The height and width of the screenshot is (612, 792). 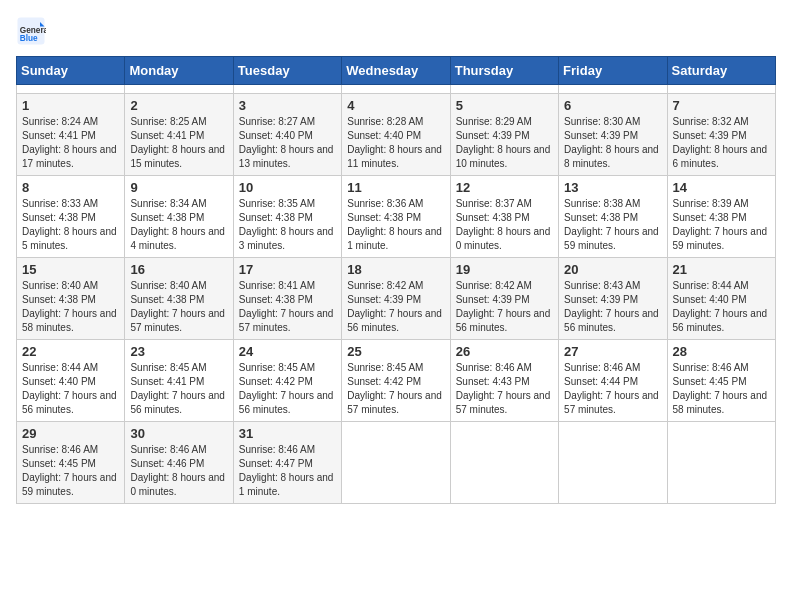 What do you see at coordinates (288, 307) in the screenshot?
I see `day-info: Sunrise: 8:41 AMSunset: 4:38 PMDaylight:…` at bounding box center [288, 307].